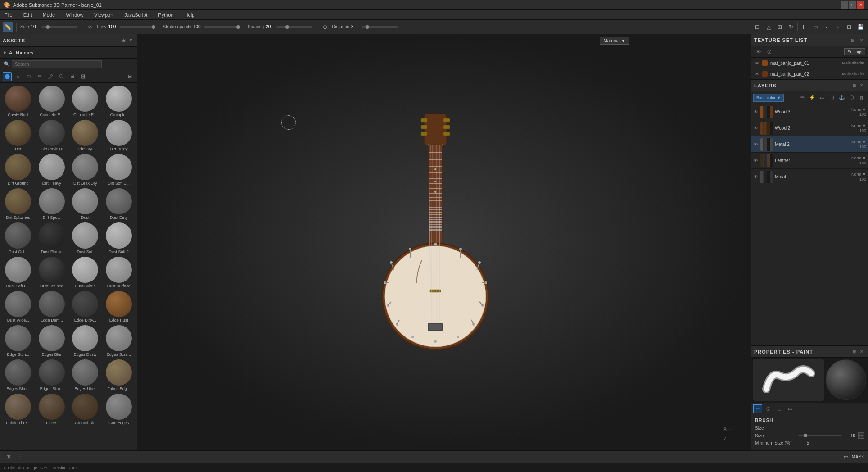  Describe the element at coordinates (854, 352) in the screenshot. I see `props-expand-btn: ⊞` at that location.